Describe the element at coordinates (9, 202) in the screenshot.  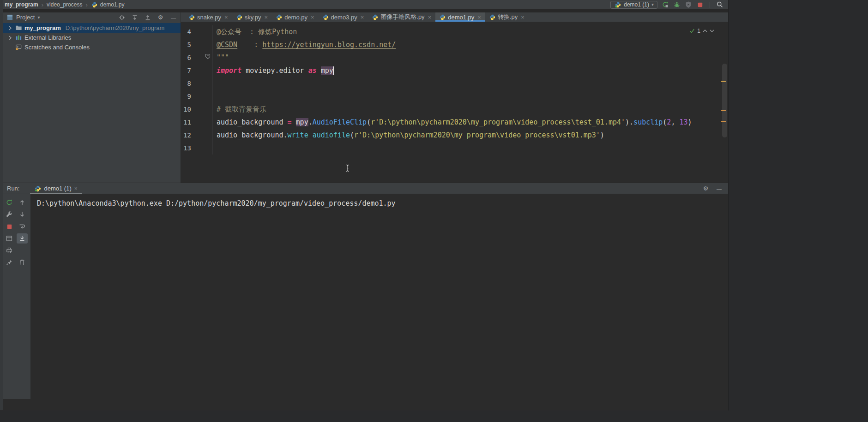
I see `rerun-icon` at that location.